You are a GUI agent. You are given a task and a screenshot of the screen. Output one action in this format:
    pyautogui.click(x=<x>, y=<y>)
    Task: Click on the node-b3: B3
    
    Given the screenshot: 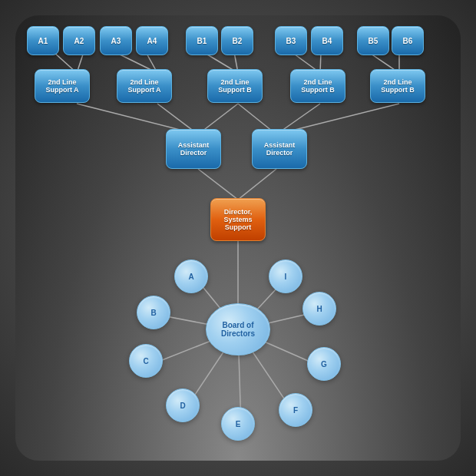 What is the action you would take?
    pyautogui.click(x=291, y=41)
    